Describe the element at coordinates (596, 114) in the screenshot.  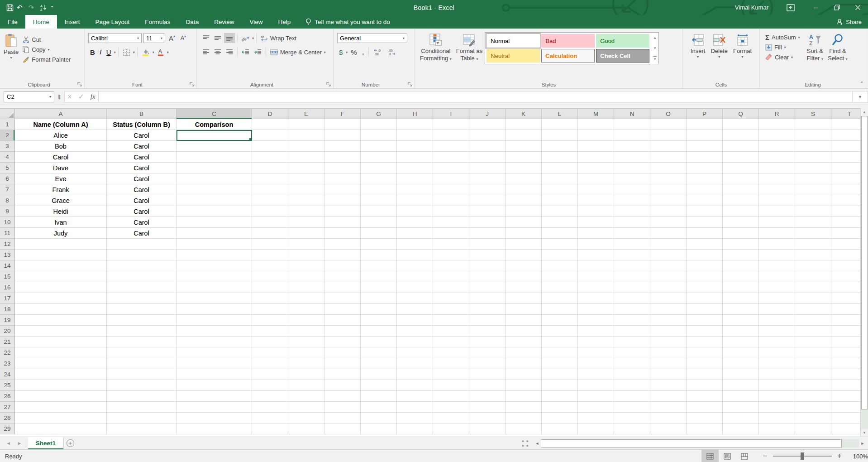
I see `column-header-M: M` at that location.